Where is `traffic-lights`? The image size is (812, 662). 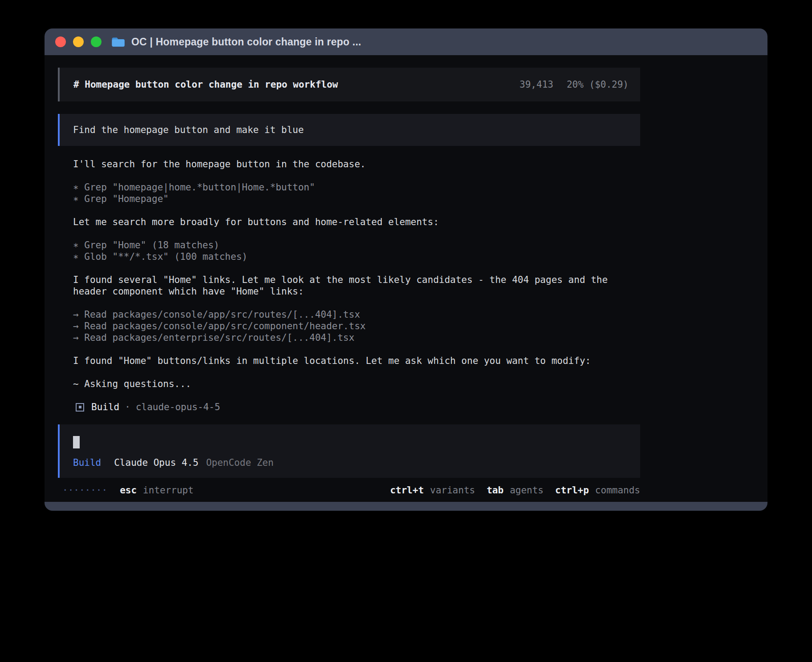 traffic-lights is located at coordinates (78, 42).